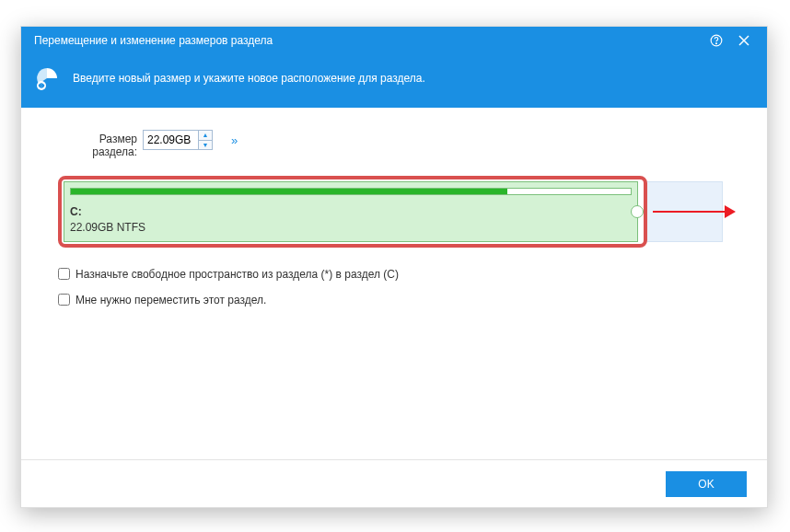 Image resolution: width=790 pixels, height=532 pixels. What do you see at coordinates (351, 228) in the screenshot?
I see `partition-detail: 22.09GB NTFS` at bounding box center [351, 228].